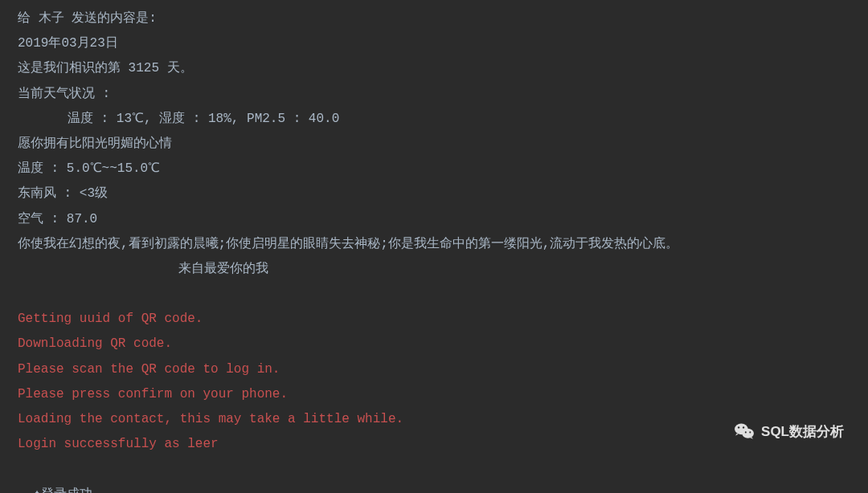 The width and height of the screenshot is (868, 493). I want to click on terminal-line: 东南风 : <3级, so click(434, 194).